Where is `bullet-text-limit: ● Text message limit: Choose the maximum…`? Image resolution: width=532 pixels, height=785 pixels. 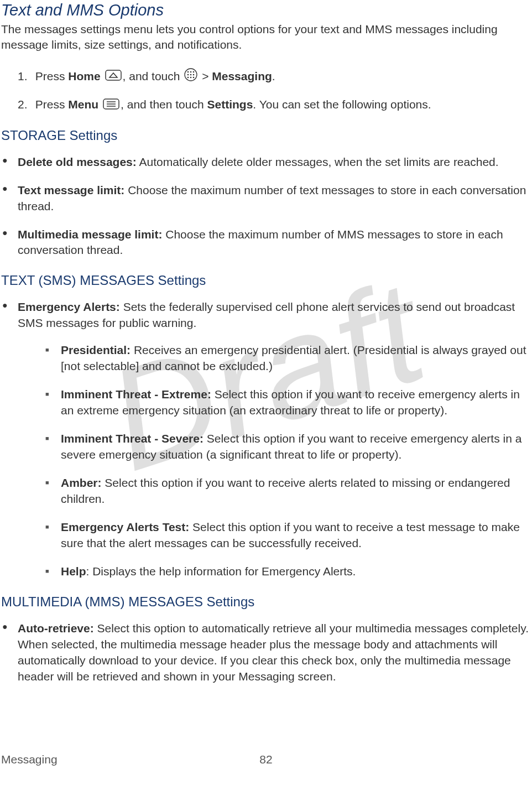 bullet-text-limit: ● Text message limit: Choose the maximum… is located at coordinates (267, 199).